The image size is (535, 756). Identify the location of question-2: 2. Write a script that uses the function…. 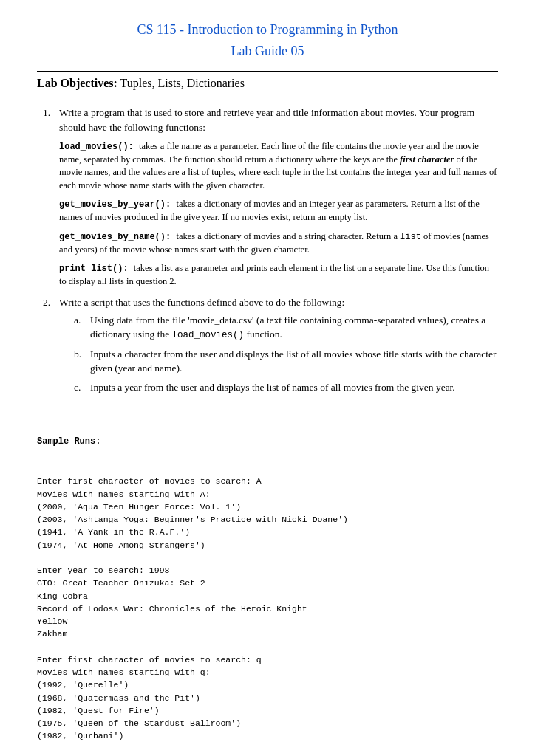
(268, 345).